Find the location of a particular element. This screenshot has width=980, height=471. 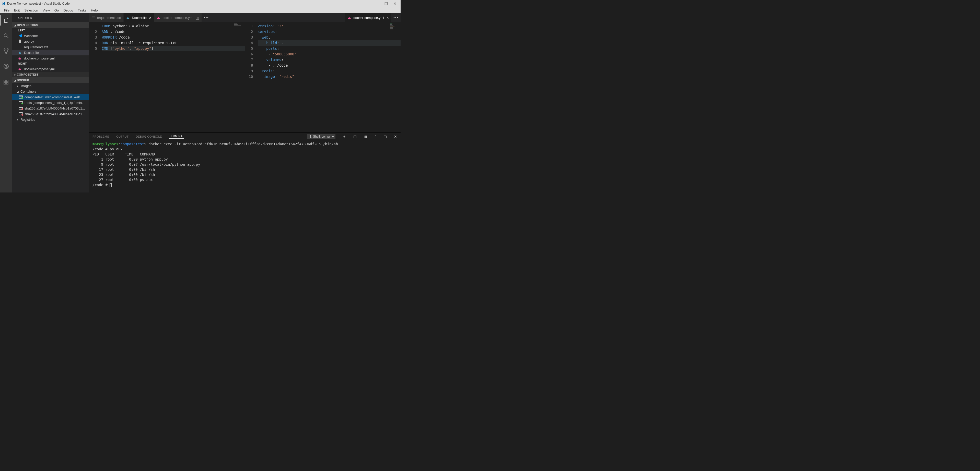

code-left: FROM python:3.4-alpineADD . /codeWORKDIR… is located at coordinates (173, 78).